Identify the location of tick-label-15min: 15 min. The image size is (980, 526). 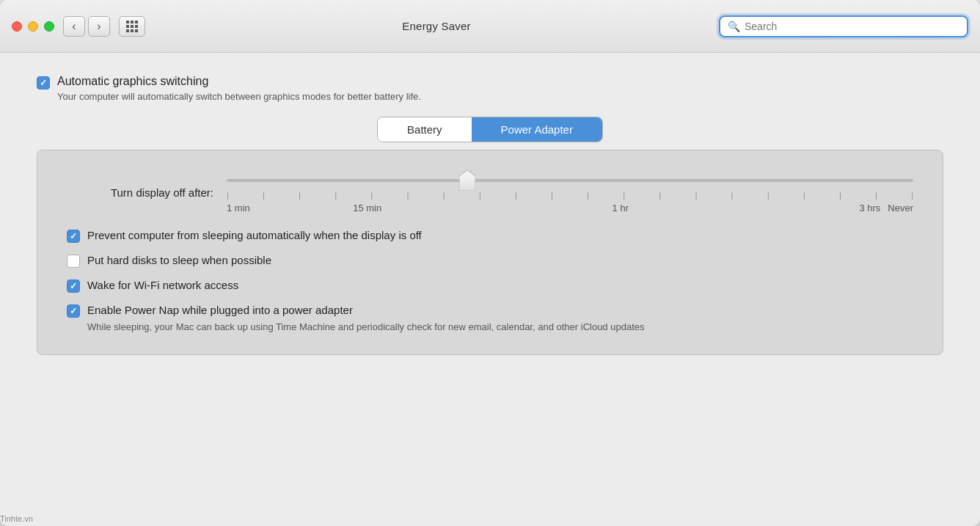
(367, 208).